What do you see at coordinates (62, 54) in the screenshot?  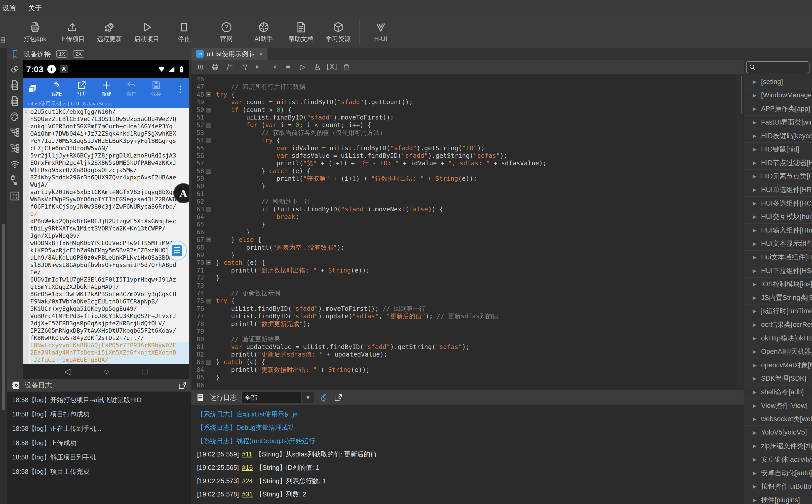 I see `mirror-zoom-1x-button: 1X` at bounding box center [62, 54].